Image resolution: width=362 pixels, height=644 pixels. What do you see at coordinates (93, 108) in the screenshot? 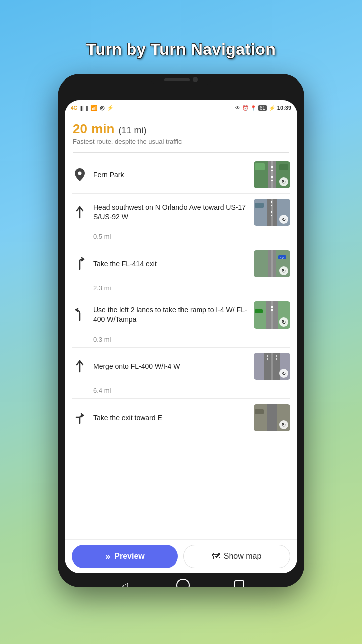
I see `status-left: 4G ||| || 📶 ◎ ⚡` at bounding box center [93, 108].